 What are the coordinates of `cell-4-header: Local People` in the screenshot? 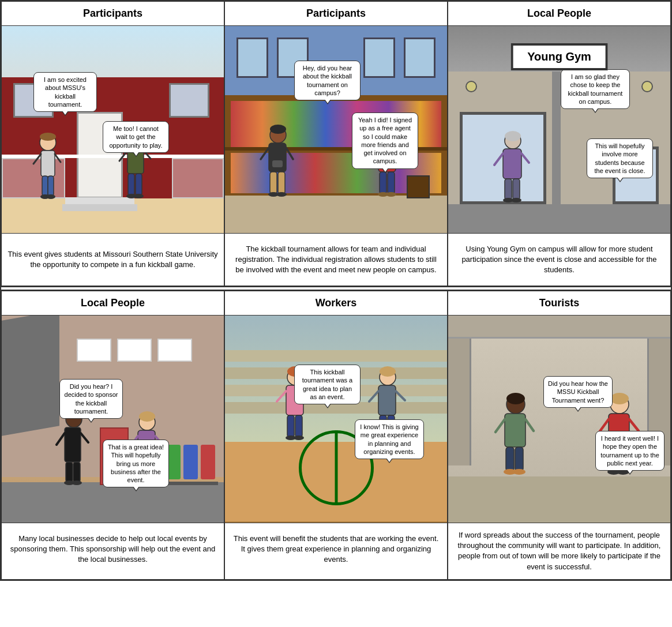 It's located at (113, 303).